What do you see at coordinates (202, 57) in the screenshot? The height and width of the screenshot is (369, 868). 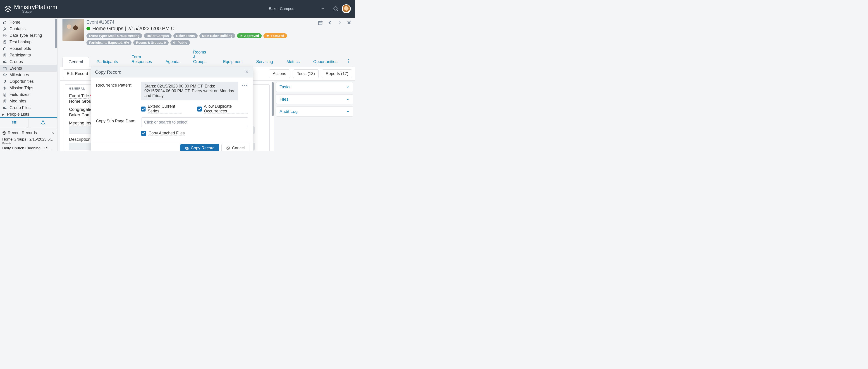 I see `tab-rooms-groups: Rooms & Groups` at bounding box center [202, 57].